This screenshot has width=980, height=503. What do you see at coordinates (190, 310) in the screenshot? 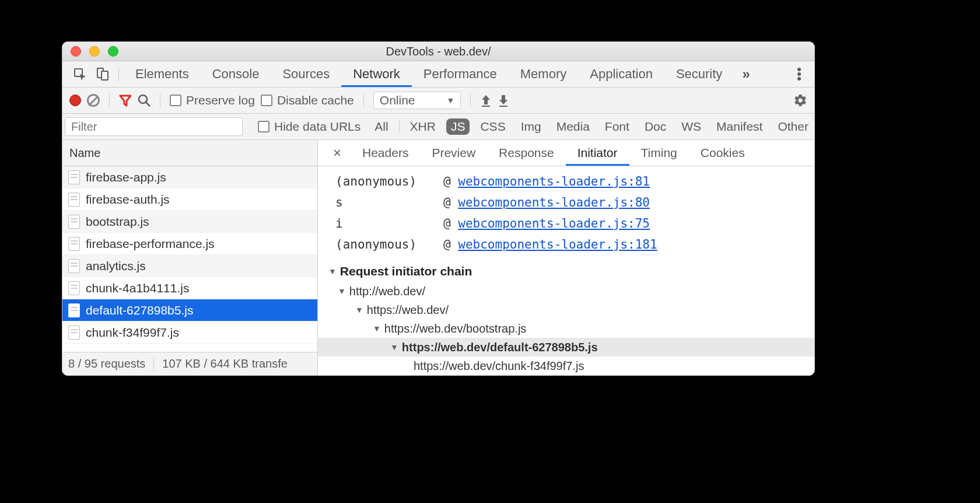
I see `request-row: default-627898b5.js` at bounding box center [190, 310].